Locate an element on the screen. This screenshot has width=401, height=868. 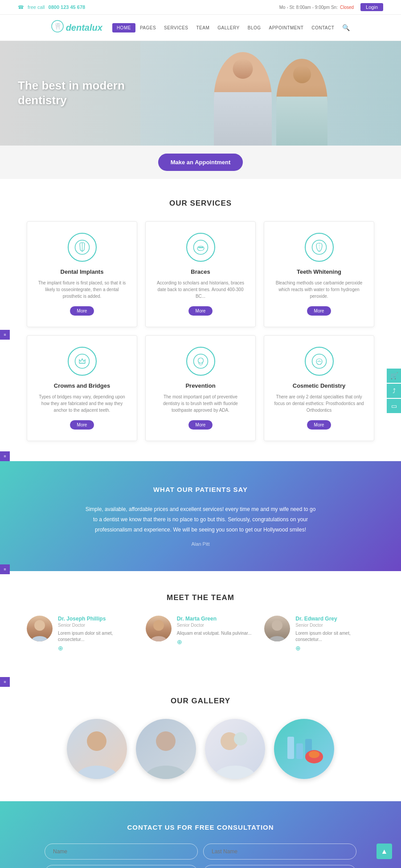
phillips-bio: Lorem ipsum dolor sit amet, consectetur.… is located at coordinates (97, 637).